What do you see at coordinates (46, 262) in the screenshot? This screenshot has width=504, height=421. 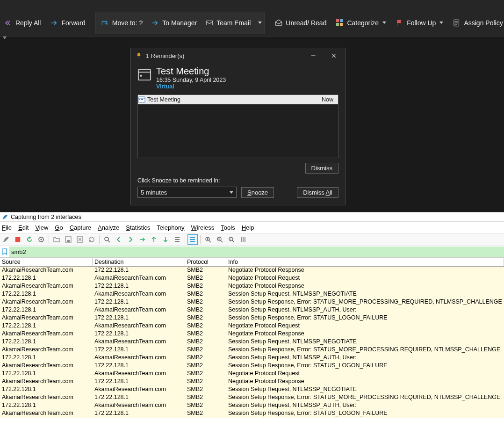 I see `column-source: Source` at bounding box center [46, 262].